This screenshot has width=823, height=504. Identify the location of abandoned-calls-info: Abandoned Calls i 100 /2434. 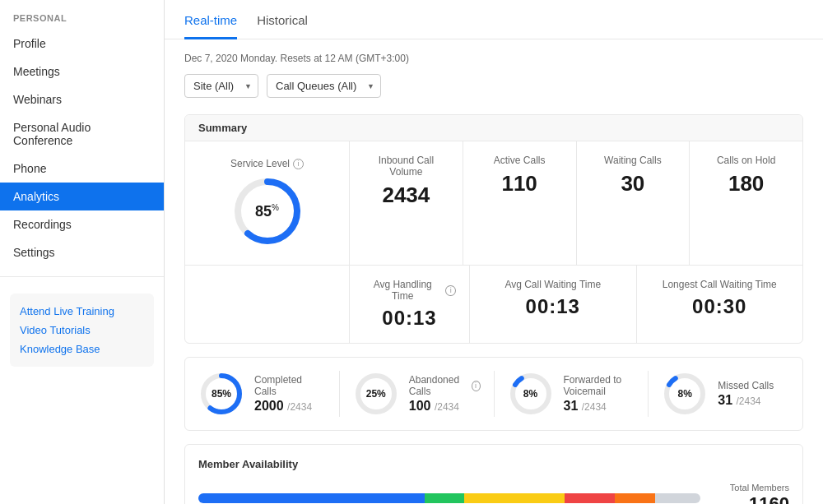
(444, 394).